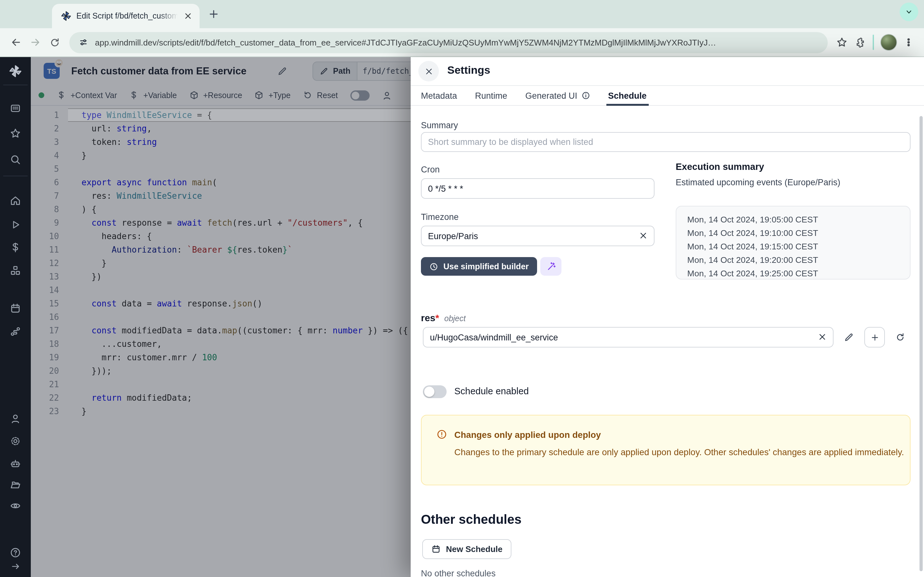 The height and width of the screenshot is (577, 924). I want to click on upcoming-events-box: Mon, 14 Oct 2024, 19:05:00 CESTMon, 14 O…, so click(793, 243).